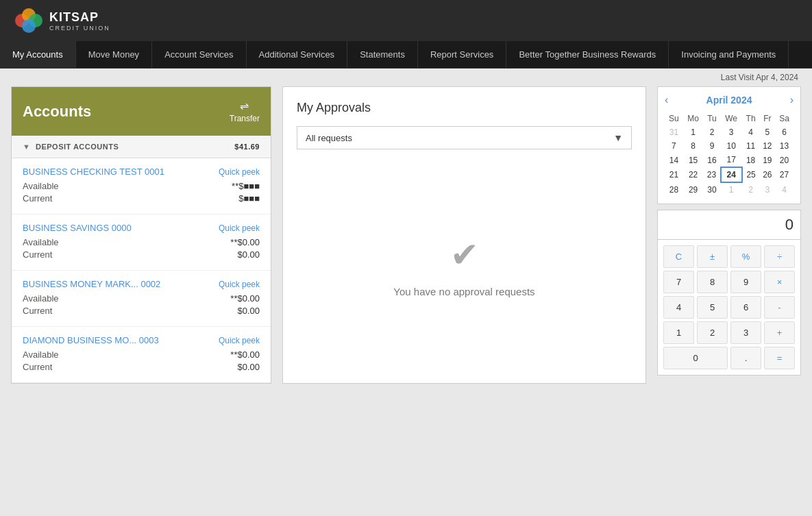 This screenshot has height=516, width=812. Describe the element at coordinates (239, 284) in the screenshot. I see `quick-peek-button-2: Quick peek` at that location.